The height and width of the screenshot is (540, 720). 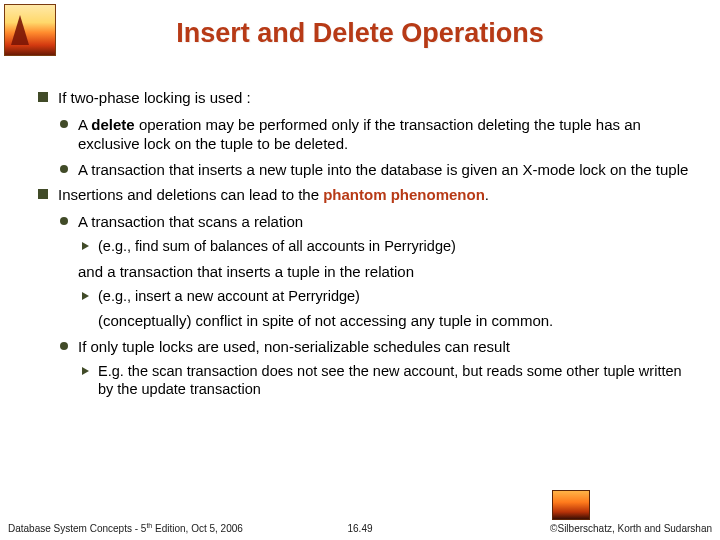 What do you see at coordinates (364, 222) in the screenshot?
I see `bullet-level2: A transaction that scans a relation` at bounding box center [364, 222].